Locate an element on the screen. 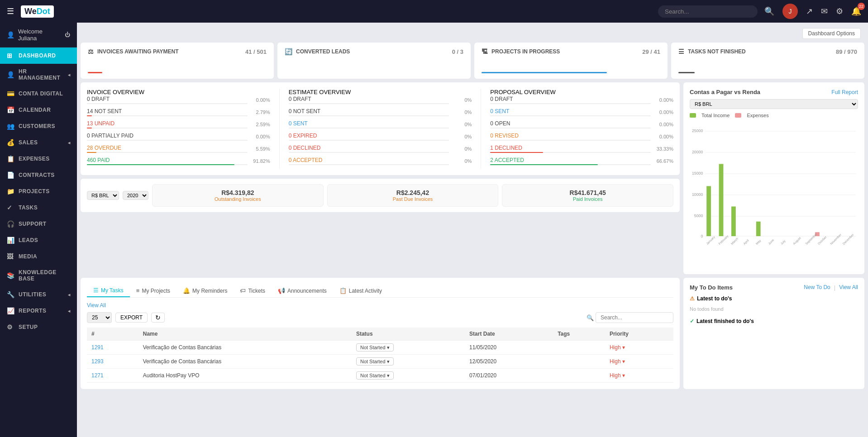  sidebar-item-support: 🎧 SUPPORT is located at coordinates (38, 224).